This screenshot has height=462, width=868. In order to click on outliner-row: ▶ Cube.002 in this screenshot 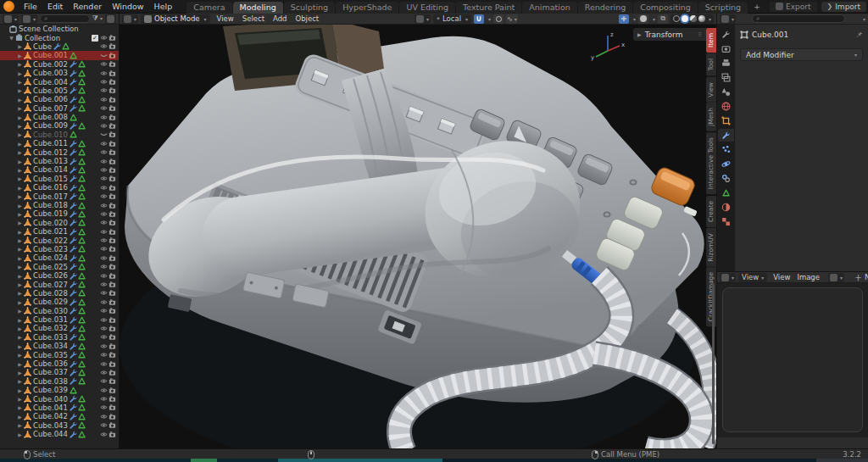, I will do `click(59, 64)`.